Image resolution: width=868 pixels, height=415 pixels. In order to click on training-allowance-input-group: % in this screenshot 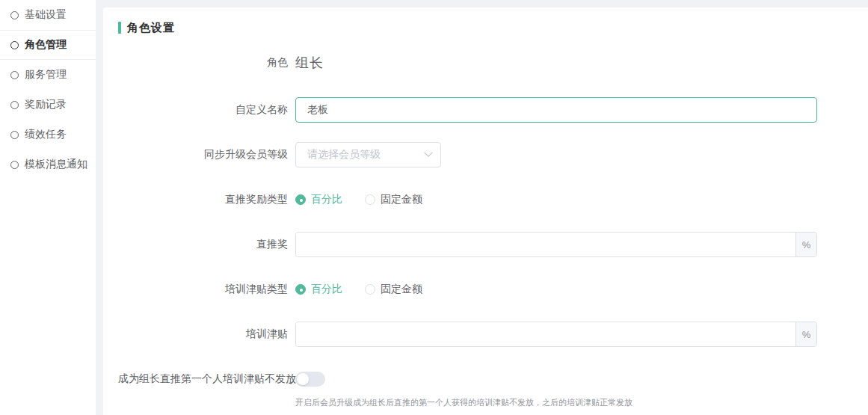, I will do `click(556, 334)`.